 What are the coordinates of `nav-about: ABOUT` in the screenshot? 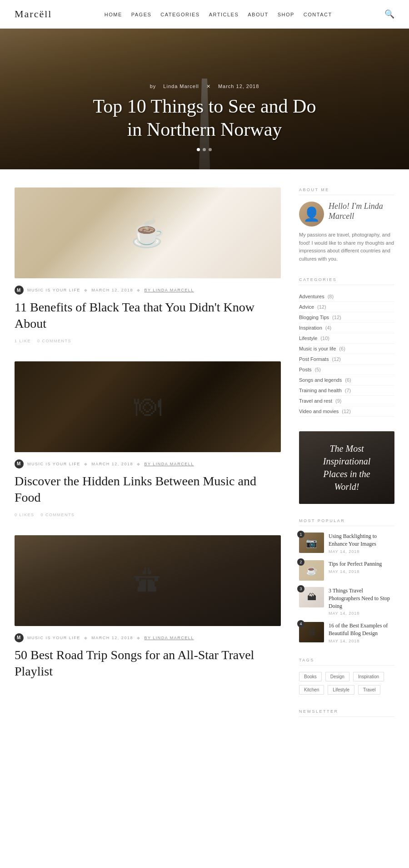 It's located at (258, 15).